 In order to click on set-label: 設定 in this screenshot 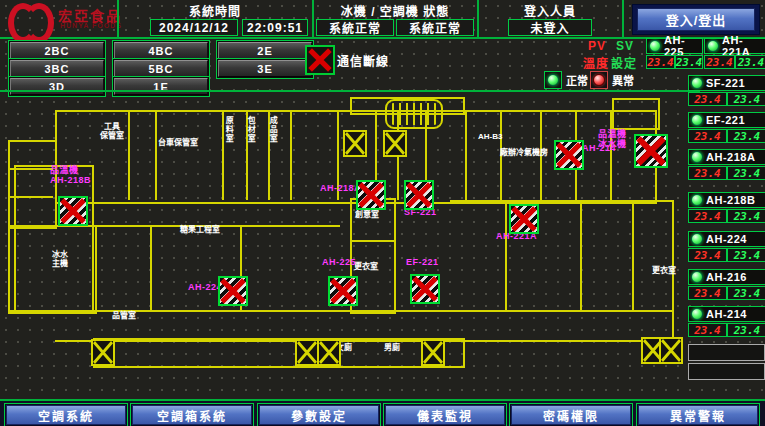, I will do `click(624, 62)`.